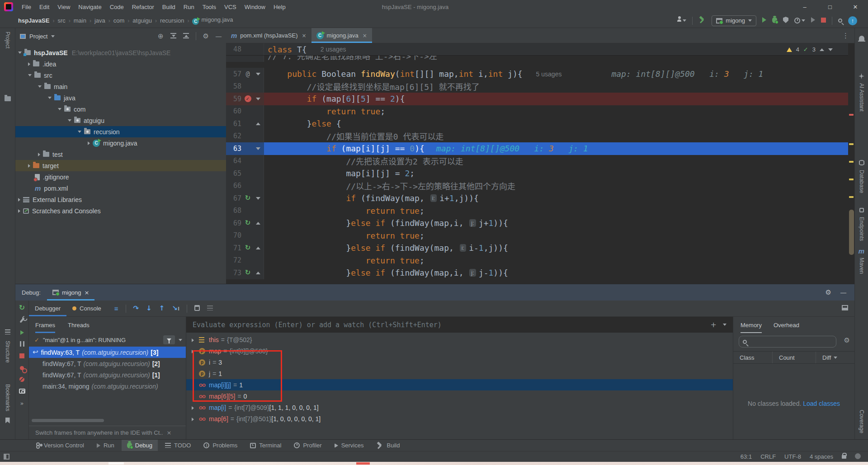 The image size is (868, 465). What do you see at coordinates (862, 39) in the screenshot?
I see `bell-icon` at bounding box center [862, 39].